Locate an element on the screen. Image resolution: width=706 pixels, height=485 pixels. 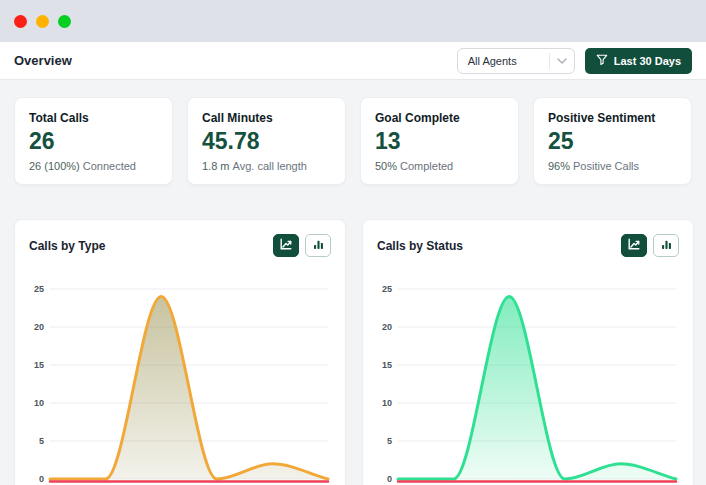
stat-subtext: 26 (100%)Connected is located at coordinates (94, 166).